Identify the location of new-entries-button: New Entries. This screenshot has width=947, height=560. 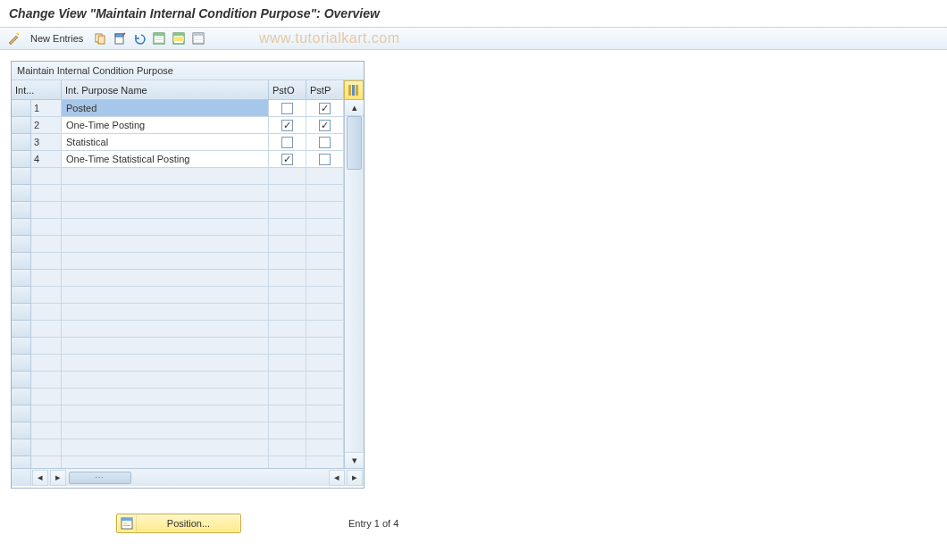
(57, 38).